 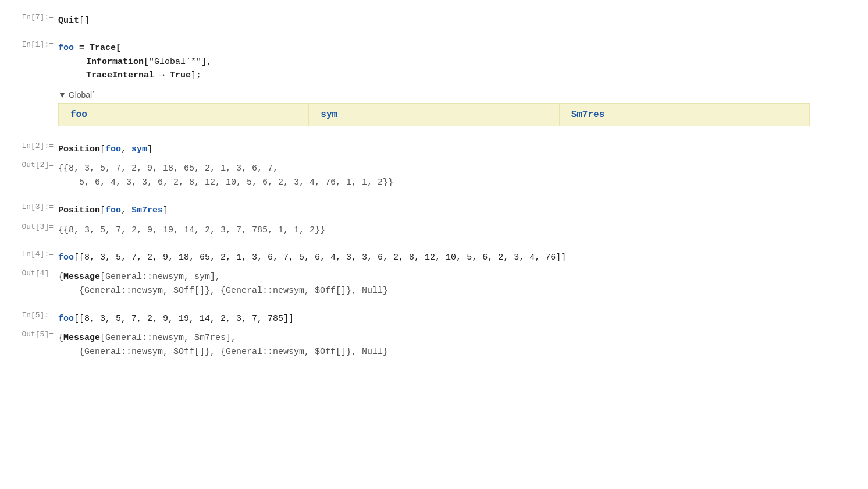 What do you see at coordinates (81, 277) in the screenshot?
I see `message-kw-4: Message` at bounding box center [81, 277].